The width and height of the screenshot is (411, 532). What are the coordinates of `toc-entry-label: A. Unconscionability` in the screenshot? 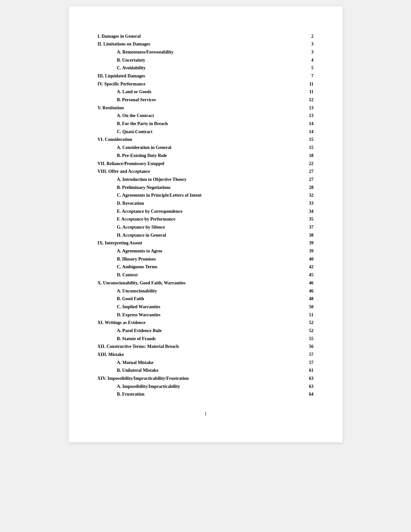 It's located at (190, 291).